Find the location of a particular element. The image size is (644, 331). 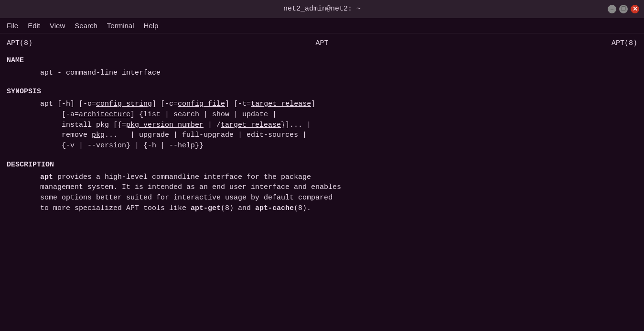

menu-search: Search is located at coordinates (86, 26).